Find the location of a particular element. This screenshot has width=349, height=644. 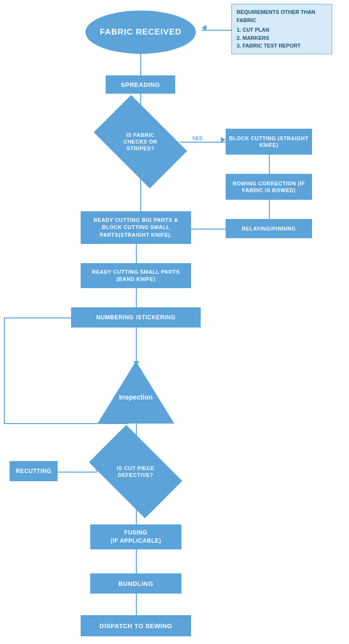

arrow-note-to-fabric is located at coordinates (217, 30).